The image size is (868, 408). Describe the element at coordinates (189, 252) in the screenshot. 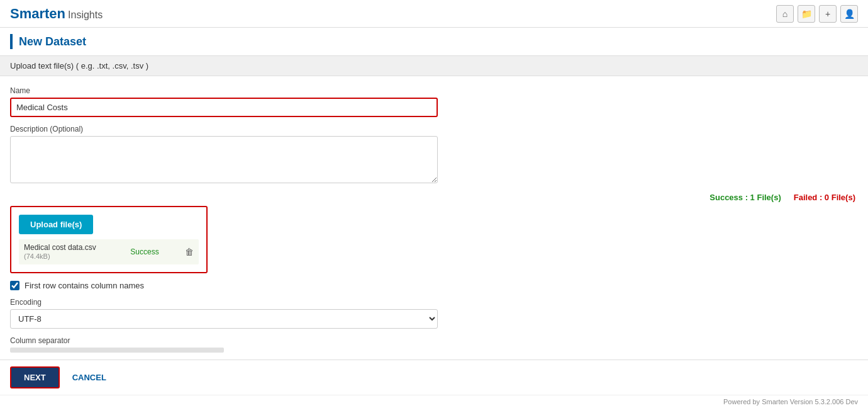

I see `delete-file-icon: 🗑` at that location.